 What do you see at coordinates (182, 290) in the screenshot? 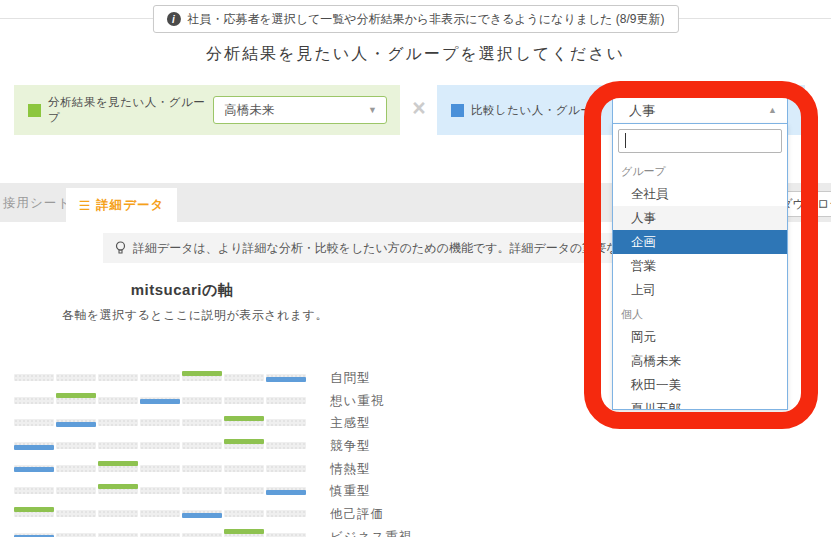
I see `section-title: mitsucariの軸` at bounding box center [182, 290].